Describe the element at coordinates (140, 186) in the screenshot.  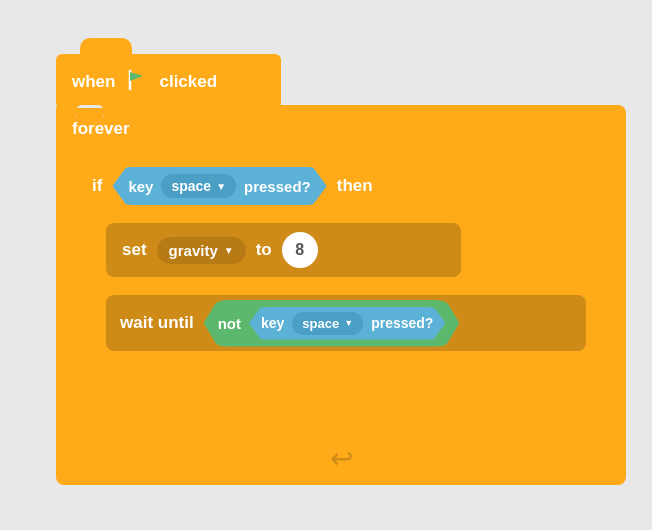
I see `key-label-if: key` at that location.